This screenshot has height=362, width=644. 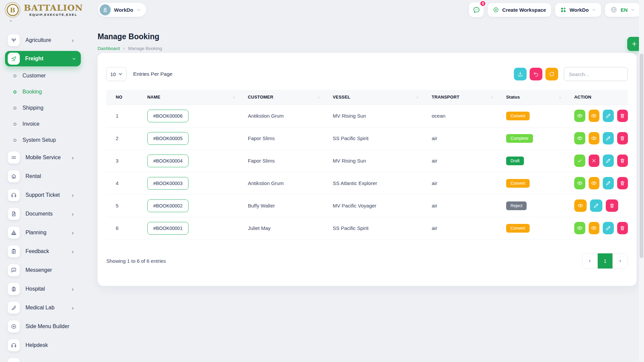 I want to click on refresh-button, so click(x=552, y=74).